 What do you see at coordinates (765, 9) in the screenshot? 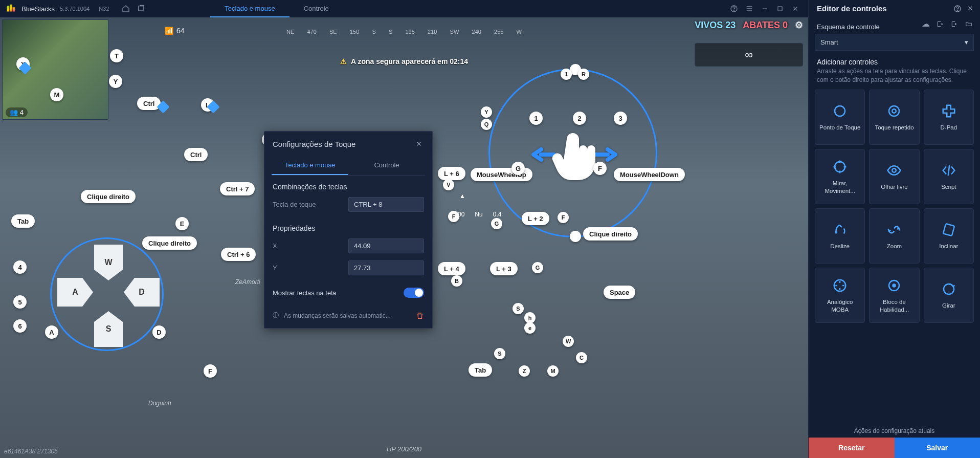
I see `minimize-icon` at bounding box center [765, 9].